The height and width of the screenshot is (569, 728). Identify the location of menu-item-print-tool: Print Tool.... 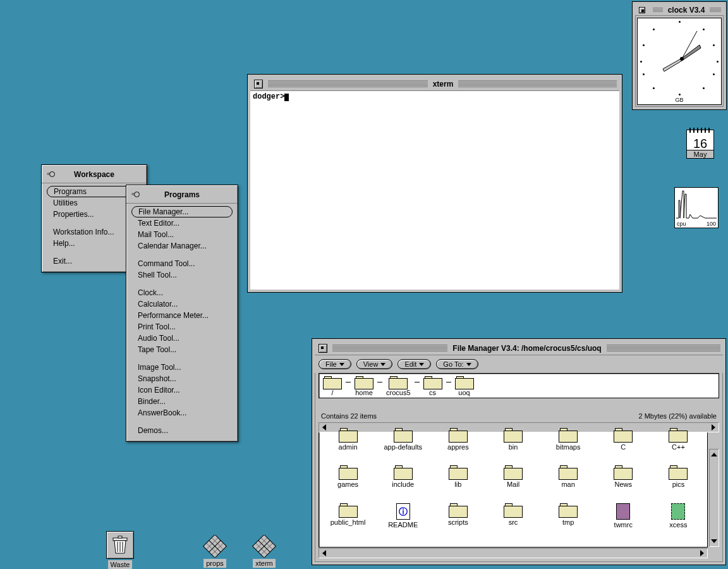
(182, 327).